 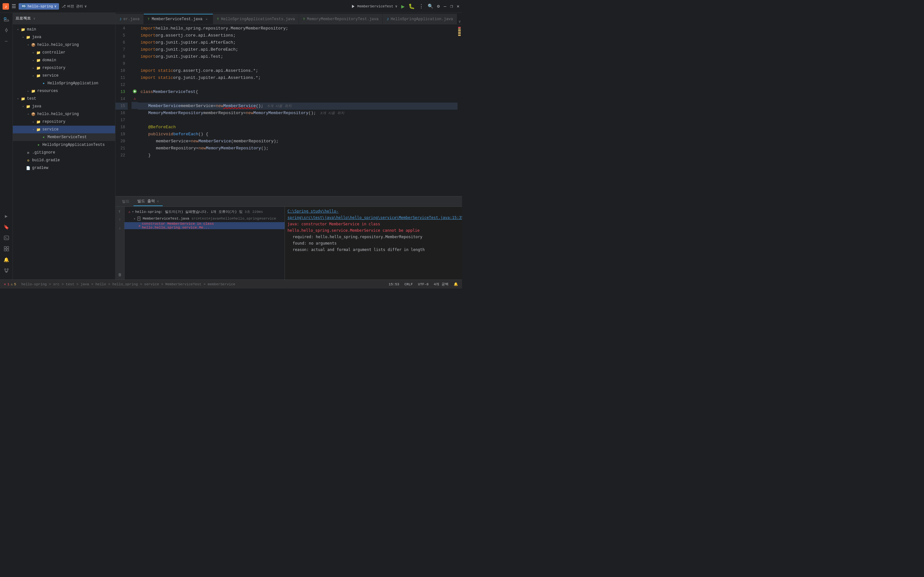 I want to click on maximize-button: ❐, so click(x=451, y=6).